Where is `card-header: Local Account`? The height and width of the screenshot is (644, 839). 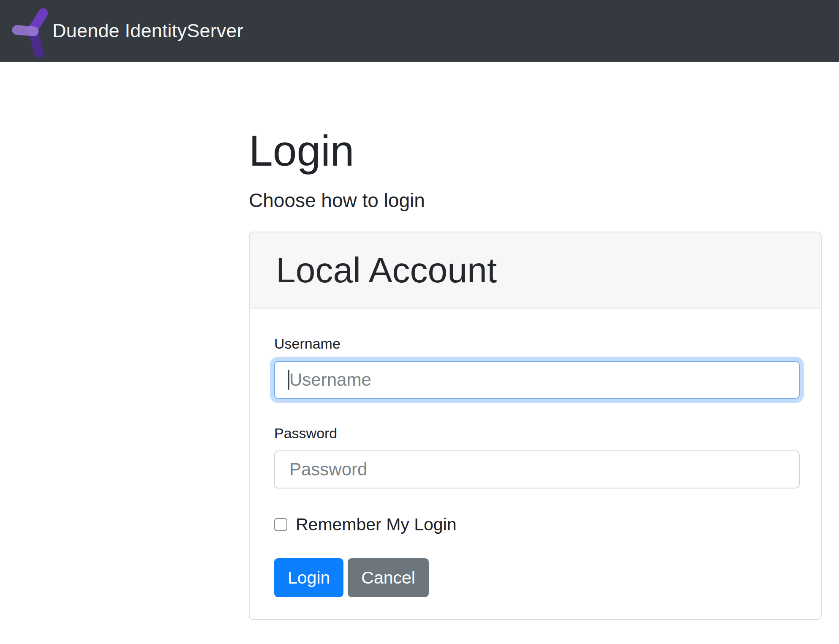
card-header: Local Account is located at coordinates (535, 270).